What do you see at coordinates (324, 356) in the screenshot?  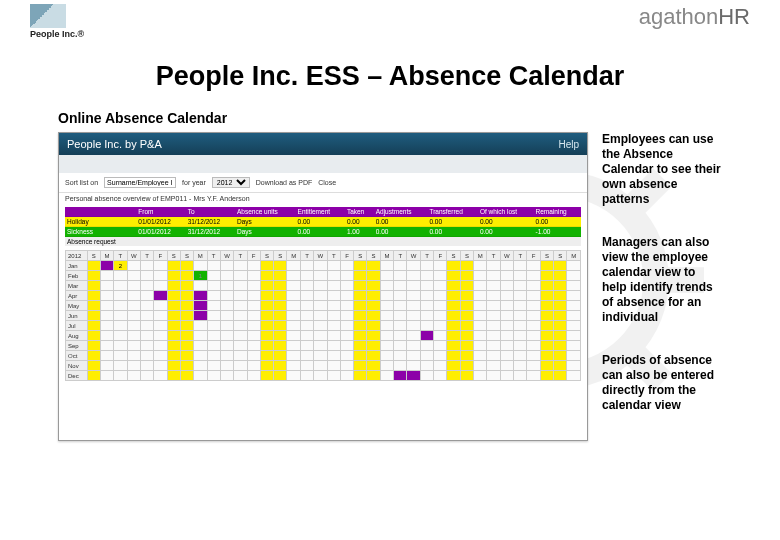 I see `cal-row: Oct` at bounding box center [324, 356].